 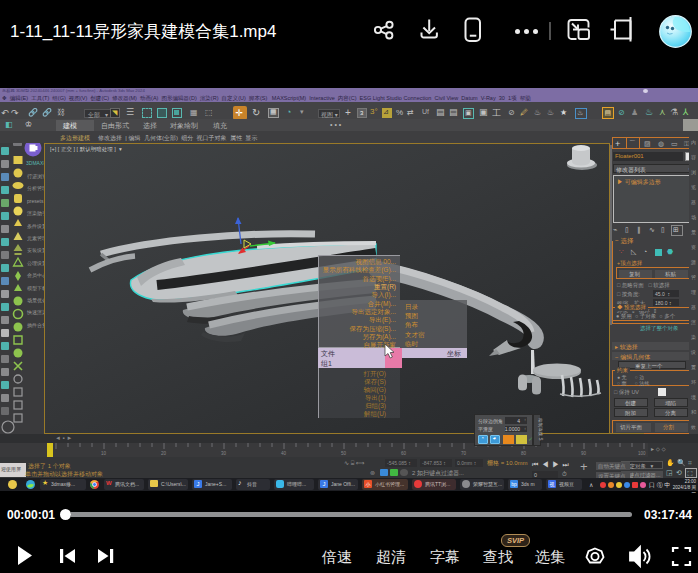 I want to click on svg-text: 40, so click(x=284, y=454).